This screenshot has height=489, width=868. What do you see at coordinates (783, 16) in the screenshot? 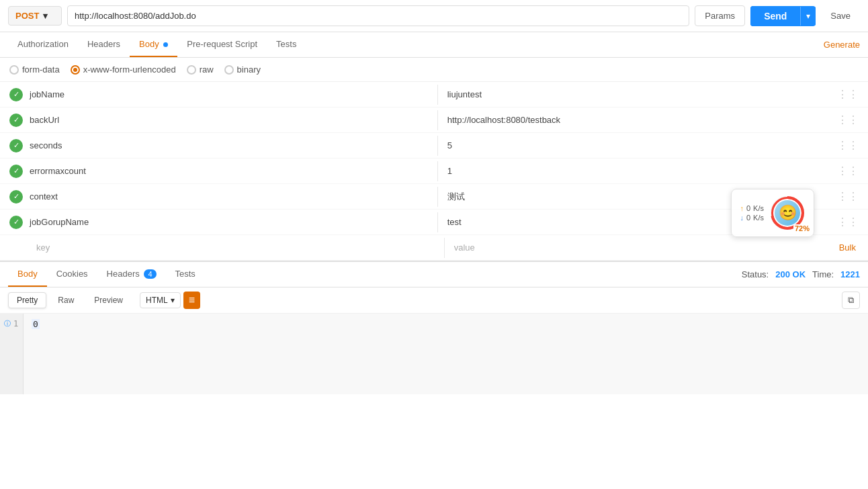
I see `send-button-group: Send ▾` at bounding box center [783, 16].